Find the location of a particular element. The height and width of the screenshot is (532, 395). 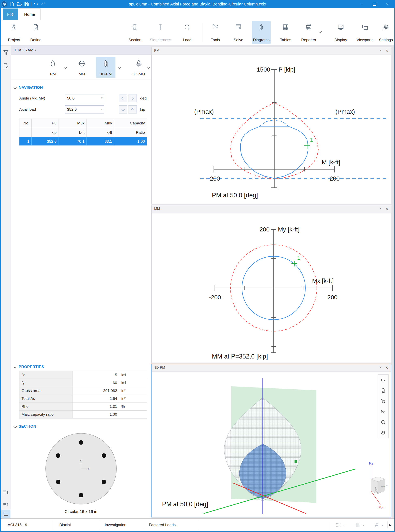

ribbon-section-button: Section is located at coordinates (135, 33).